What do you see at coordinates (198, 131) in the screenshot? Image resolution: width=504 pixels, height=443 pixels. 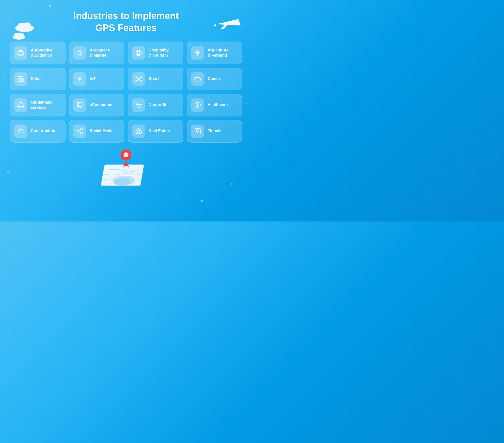 I see `fintech-icon` at bounding box center [198, 131].